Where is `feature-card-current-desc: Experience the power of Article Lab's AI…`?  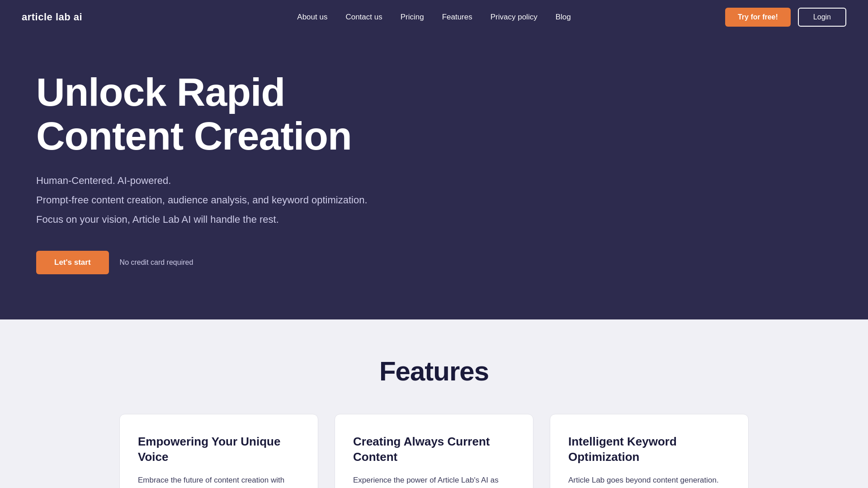 feature-card-current-desc: Experience the power of Article Lab's AI… is located at coordinates (434, 480).